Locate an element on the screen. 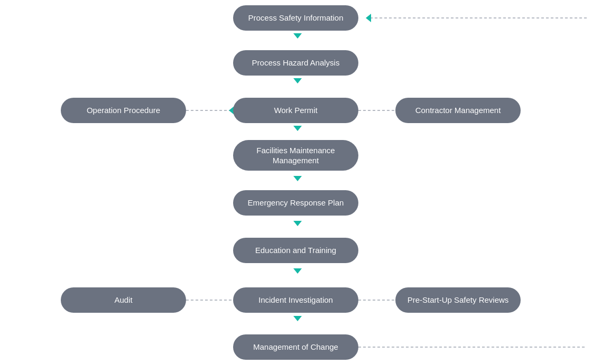 The image size is (592, 364). node-wp: Work Permit is located at coordinates (296, 110).